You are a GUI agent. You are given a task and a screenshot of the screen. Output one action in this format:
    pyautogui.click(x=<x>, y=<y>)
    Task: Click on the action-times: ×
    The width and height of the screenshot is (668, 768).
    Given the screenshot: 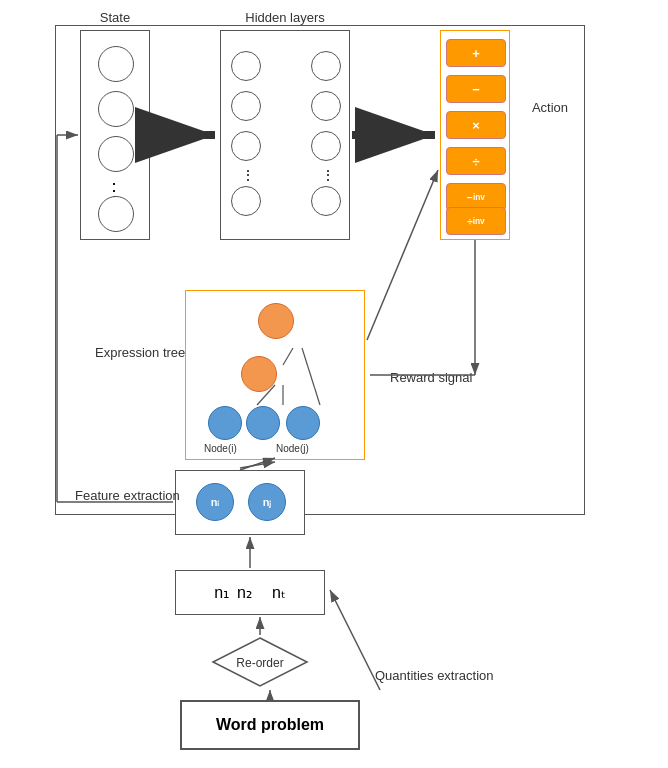 What is the action you would take?
    pyautogui.click(x=476, y=125)
    